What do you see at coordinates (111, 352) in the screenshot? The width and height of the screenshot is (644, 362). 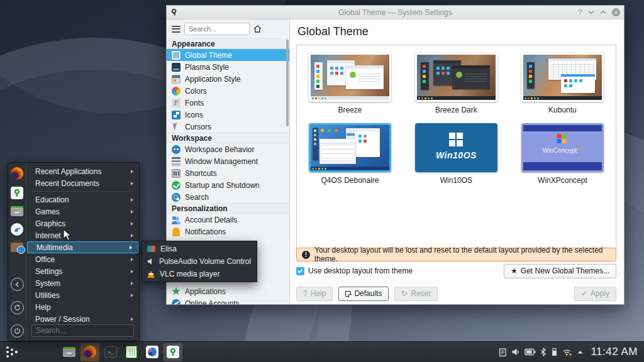 I see `task-terminal: >_` at bounding box center [111, 352].